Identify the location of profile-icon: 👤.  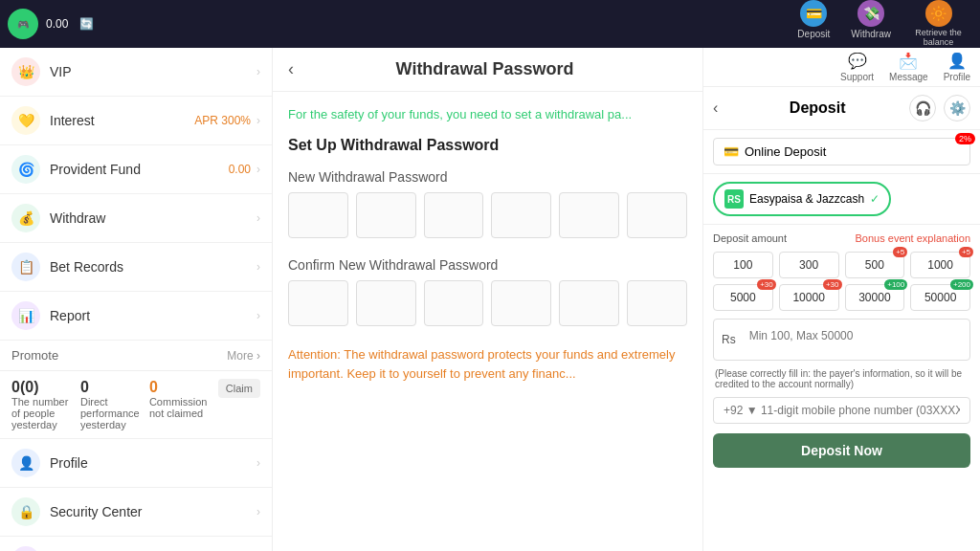
(26, 463).